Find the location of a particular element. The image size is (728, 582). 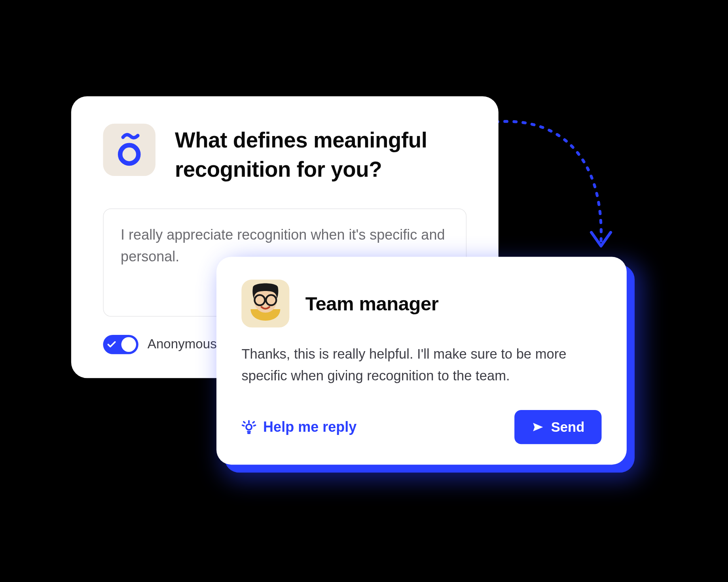

question-title: What defines meaningful recognition for … is located at coordinates (320, 154).